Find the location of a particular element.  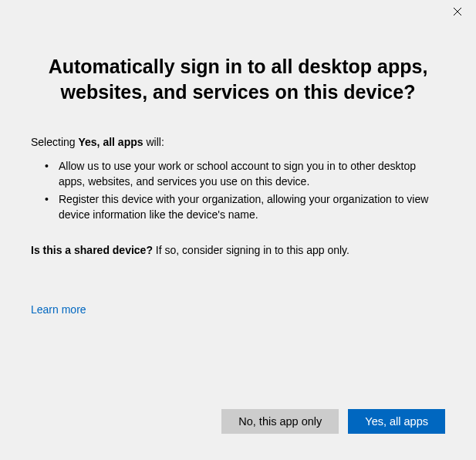

dialog-heading: Automatically sign in to all desktop app… is located at coordinates (238, 79).